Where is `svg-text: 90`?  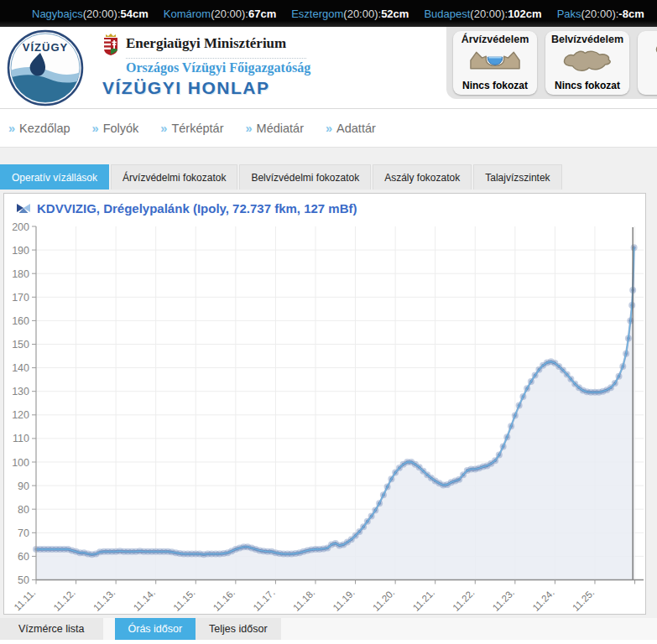
svg-text: 90 is located at coordinates (23, 486).